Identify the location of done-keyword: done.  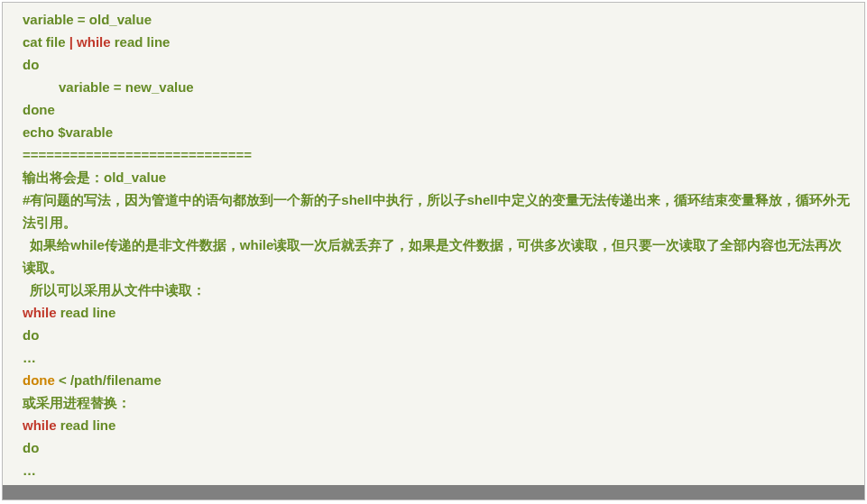
(39, 380).